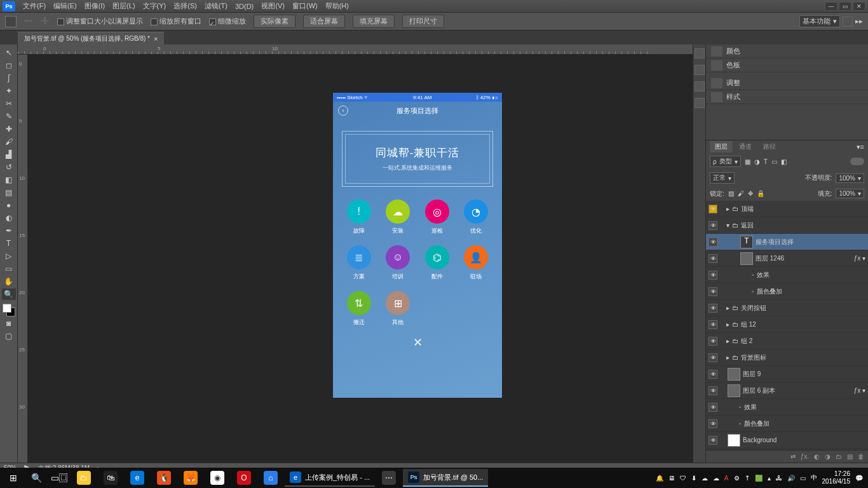 The height and width of the screenshot is (488, 868). Describe the element at coordinates (787, 440) in the screenshot. I see `layer-row: 👁 Background` at that location.